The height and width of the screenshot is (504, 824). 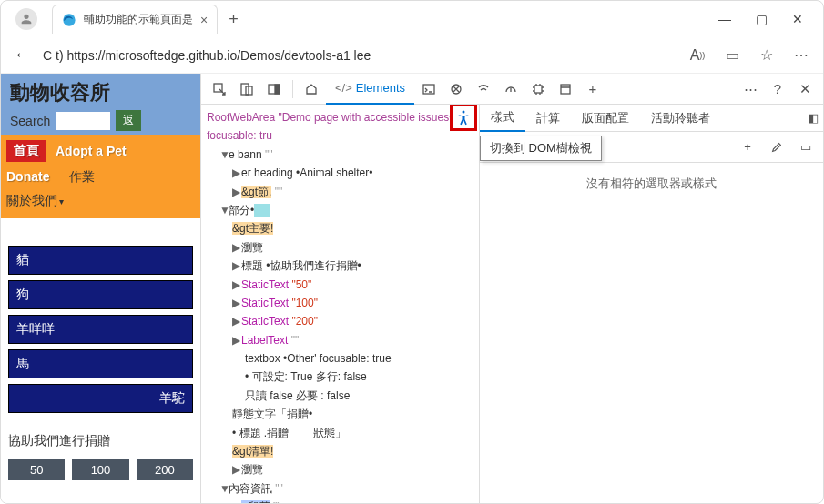 I want to click on reader-icon: ▭, so click(x=732, y=55).